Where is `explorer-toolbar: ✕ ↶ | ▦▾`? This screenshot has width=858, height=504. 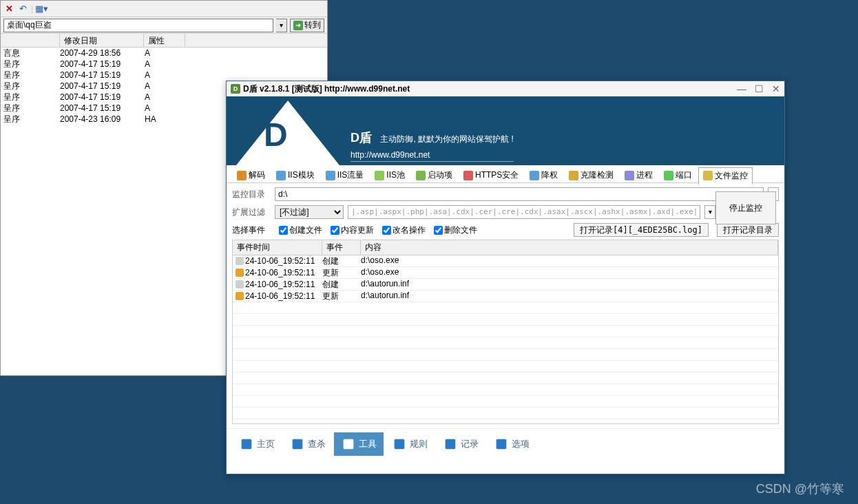
explorer-toolbar: ✕ ↶ | ▦▾ is located at coordinates (164, 9).